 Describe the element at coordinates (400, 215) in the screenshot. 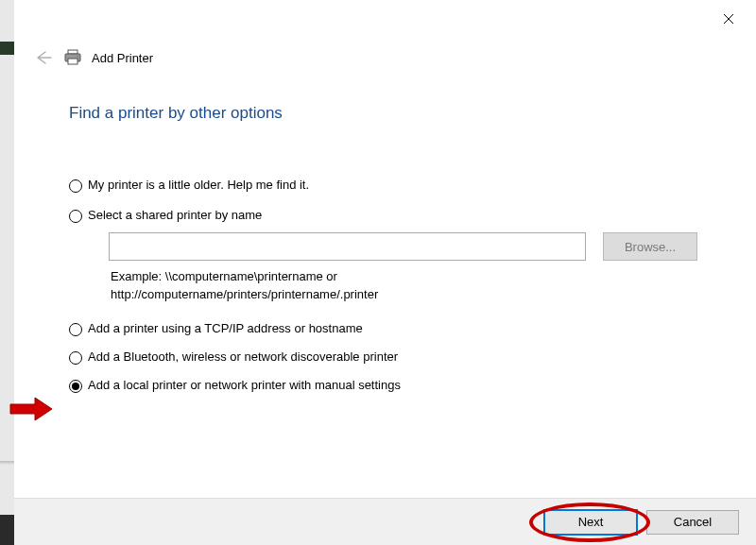

I see `option-shared-printer: Select a shared printer by name` at that location.